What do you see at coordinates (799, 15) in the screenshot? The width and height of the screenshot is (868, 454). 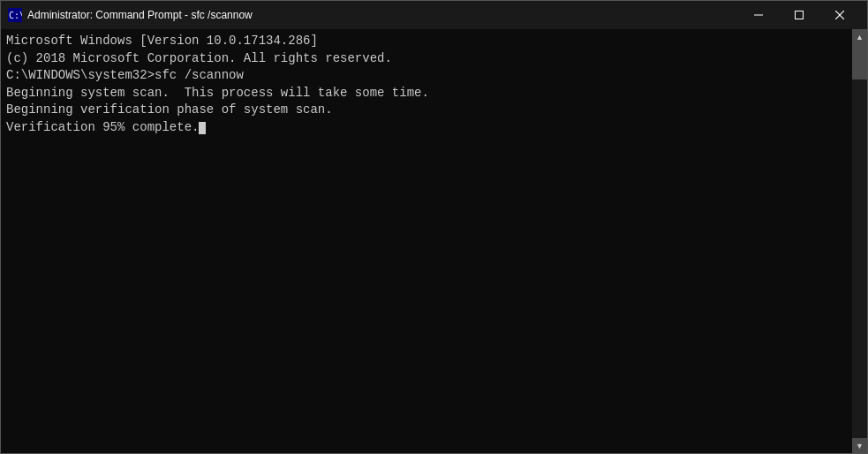 I see `titlebar-controls` at bounding box center [799, 15].